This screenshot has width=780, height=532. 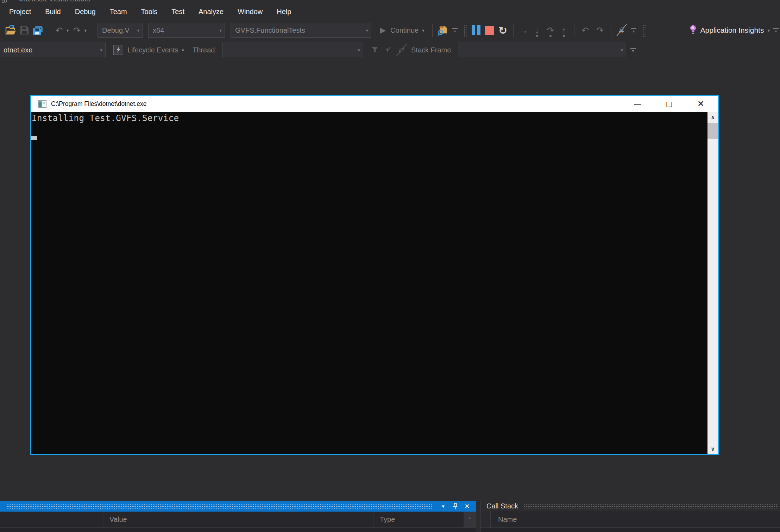 I want to click on step-over-icon: ↷, so click(x=551, y=30).